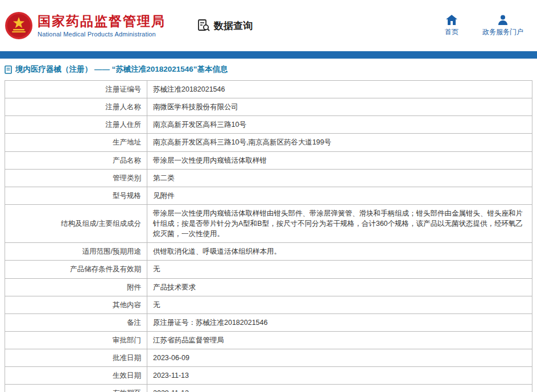 The image size is (537, 392). What do you see at coordinates (268, 358) in the screenshot?
I see `table-row: 批准日期2023-06-09` at bounding box center [268, 358].